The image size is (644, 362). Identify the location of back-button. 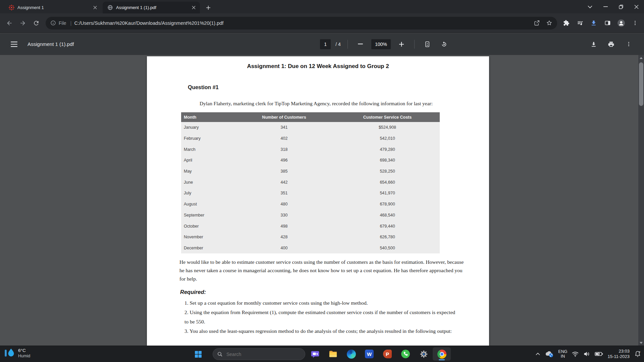
(9, 23).